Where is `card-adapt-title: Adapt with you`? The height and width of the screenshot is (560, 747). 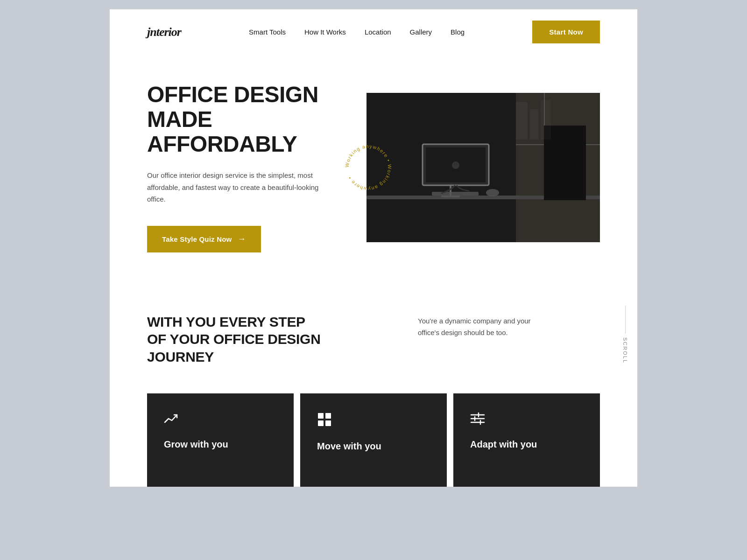 card-adapt-title: Adapt with you is located at coordinates (527, 444).